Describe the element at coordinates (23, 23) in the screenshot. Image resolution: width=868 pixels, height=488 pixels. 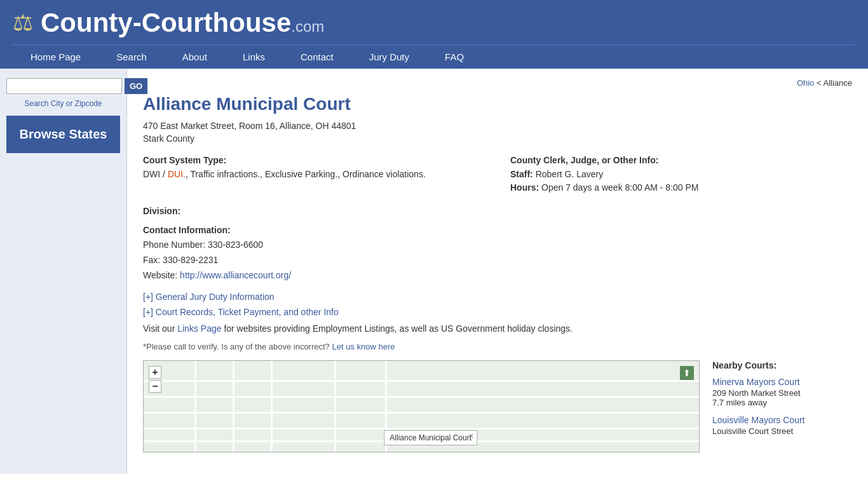
I see `scales-icon: ⚖` at that location.